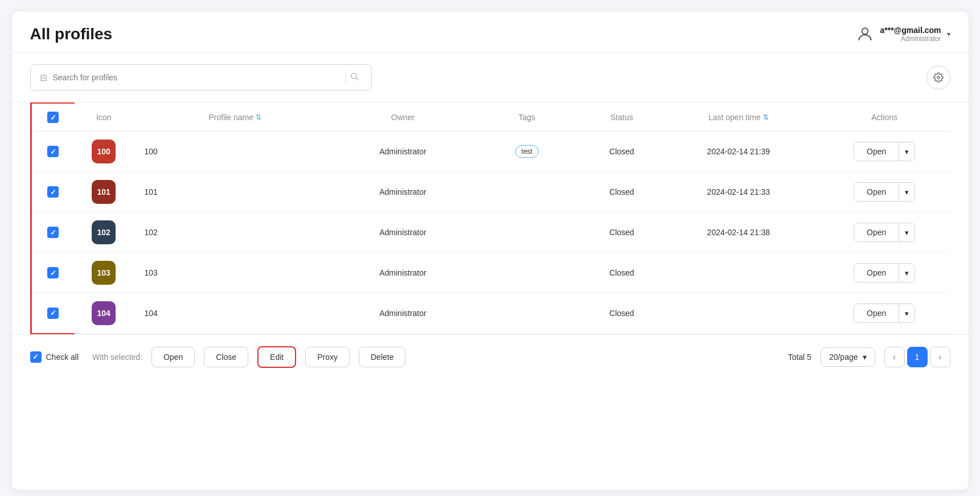  What do you see at coordinates (491, 273) in the screenshot?
I see `table-row: ✓ 103 103 Administrator Closed Open ▾` at bounding box center [491, 273].